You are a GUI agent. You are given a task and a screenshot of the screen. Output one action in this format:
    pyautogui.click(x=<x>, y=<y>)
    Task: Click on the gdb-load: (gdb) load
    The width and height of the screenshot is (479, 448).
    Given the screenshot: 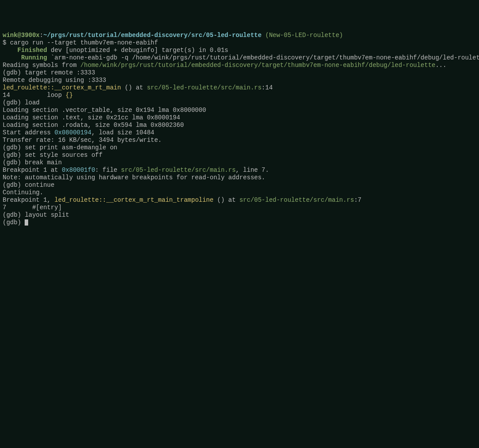 What is the action you would take?
    pyautogui.click(x=240, y=103)
    